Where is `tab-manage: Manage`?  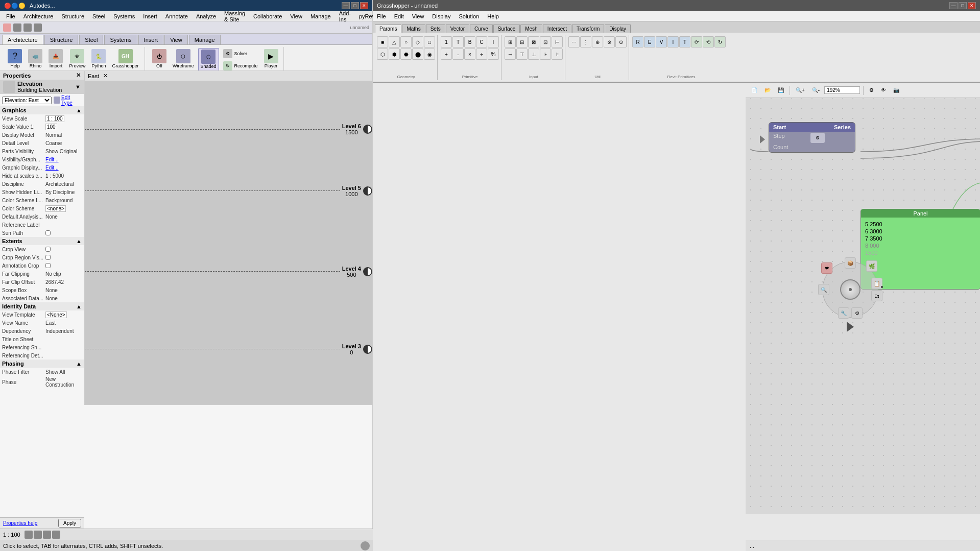
tab-manage: Manage is located at coordinates (205, 40).